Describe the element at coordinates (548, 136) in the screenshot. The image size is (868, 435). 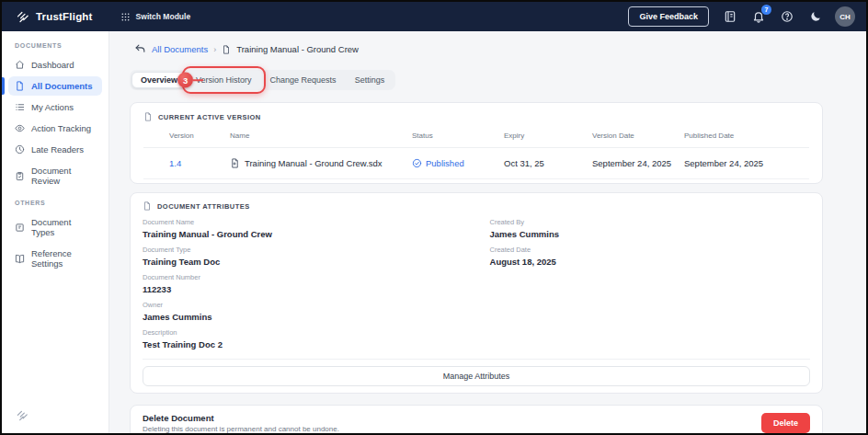
I see `col-expiry: Expiry` at that location.